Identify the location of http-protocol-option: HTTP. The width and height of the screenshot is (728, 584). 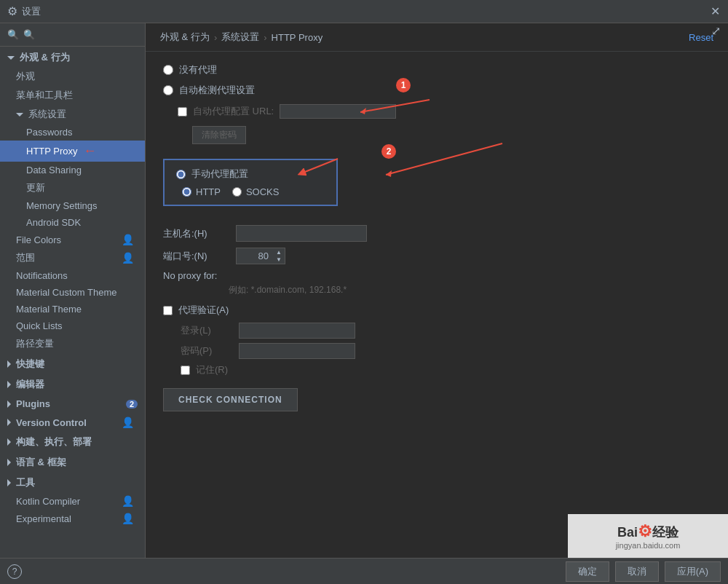
(201, 192).